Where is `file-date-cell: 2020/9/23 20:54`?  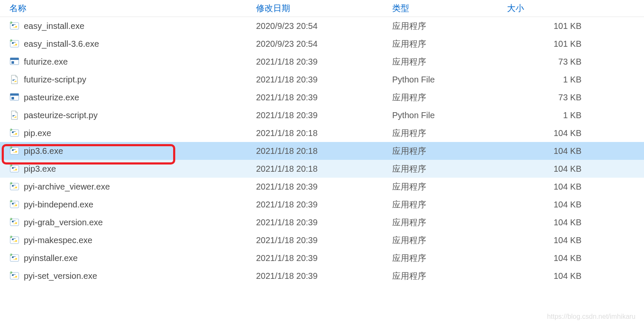
file-date-cell: 2020/9/23 20:54 is located at coordinates (324, 26).